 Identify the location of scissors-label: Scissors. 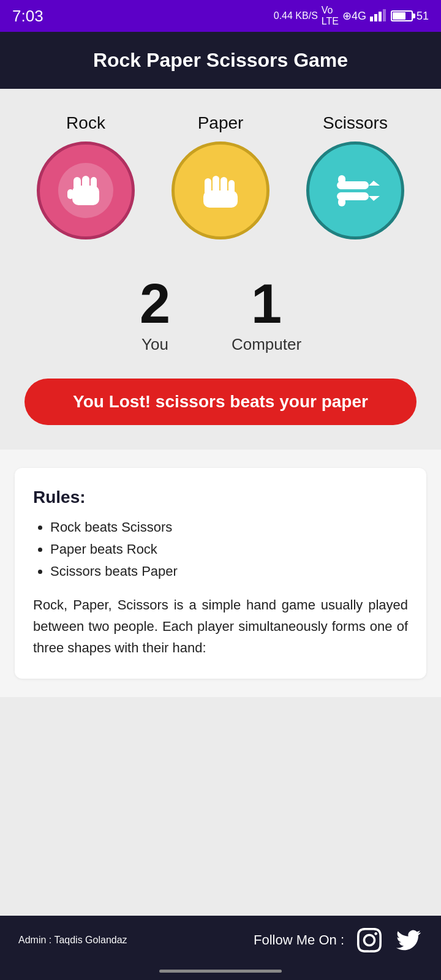
(355, 123).